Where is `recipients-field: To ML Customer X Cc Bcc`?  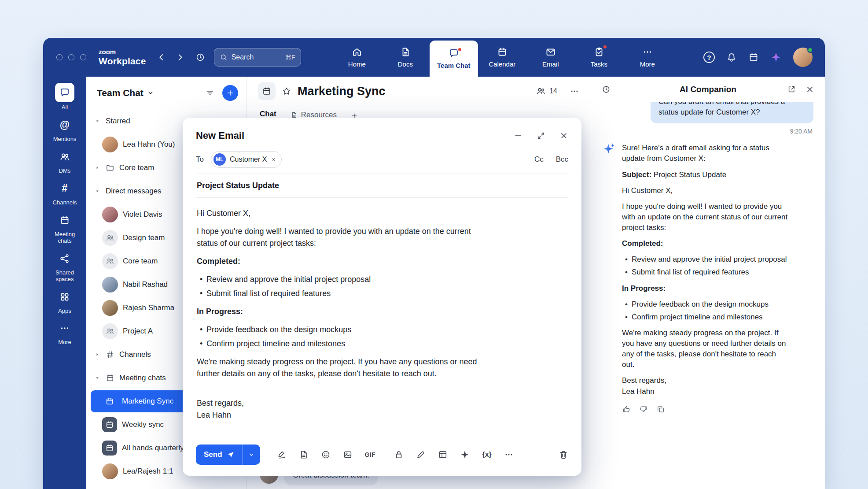
recipients-field: To ML Customer X Cc Bcc is located at coordinates (382, 163).